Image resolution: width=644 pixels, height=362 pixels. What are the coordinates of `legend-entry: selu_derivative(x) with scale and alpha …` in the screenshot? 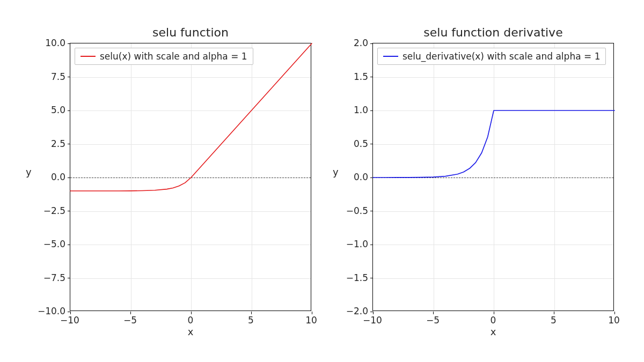 It's located at (492, 56).